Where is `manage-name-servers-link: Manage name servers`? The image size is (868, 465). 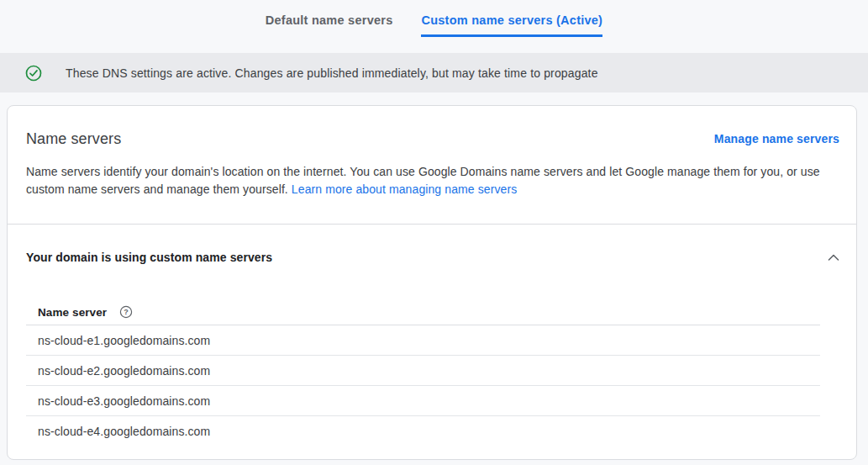 manage-name-servers-link: Manage name servers is located at coordinates (776, 139).